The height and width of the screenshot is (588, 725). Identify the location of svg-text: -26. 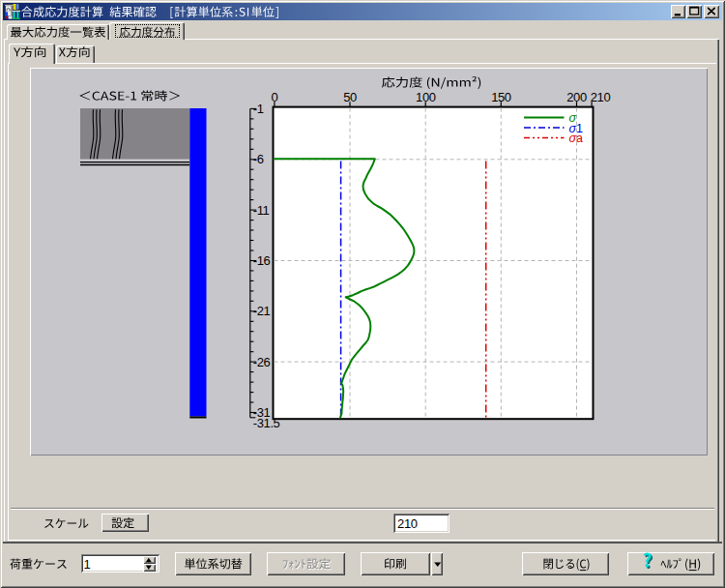
(262, 362).